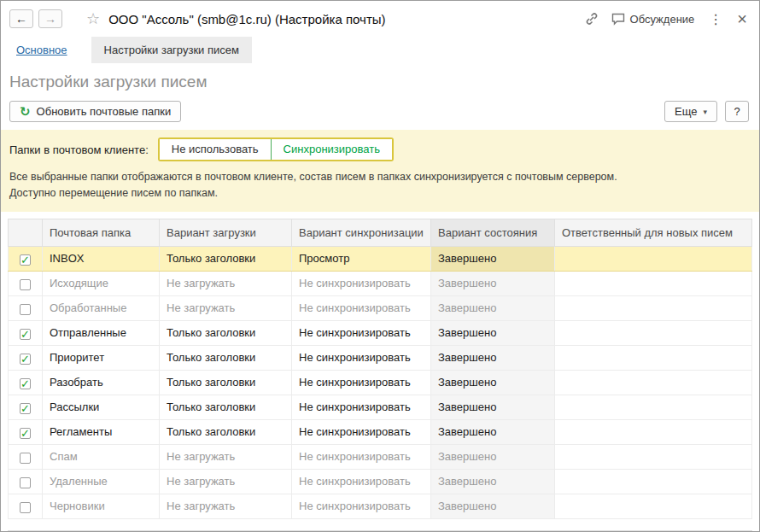  Describe the element at coordinates (96, 111) in the screenshot. I see `refresh-folders-button: ↻ Обновить почтовые папки` at that location.